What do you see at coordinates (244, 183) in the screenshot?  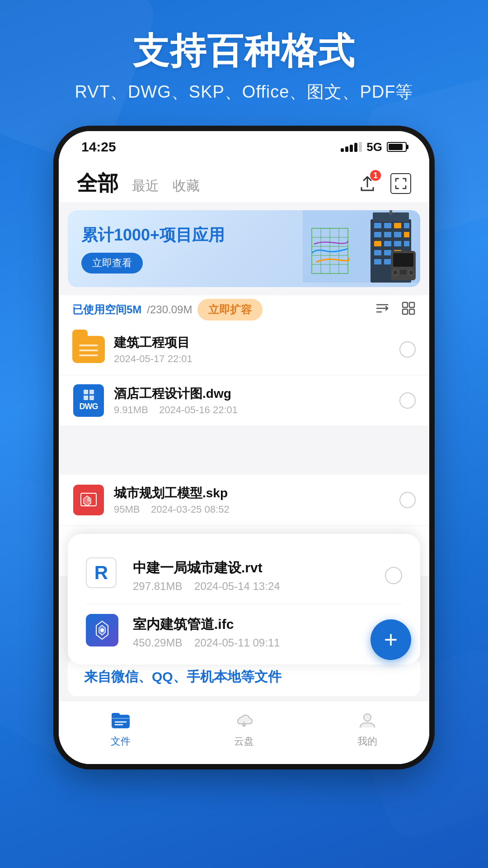 I see `tab-bar: 全部 最近 收藏 1` at bounding box center [244, 183].